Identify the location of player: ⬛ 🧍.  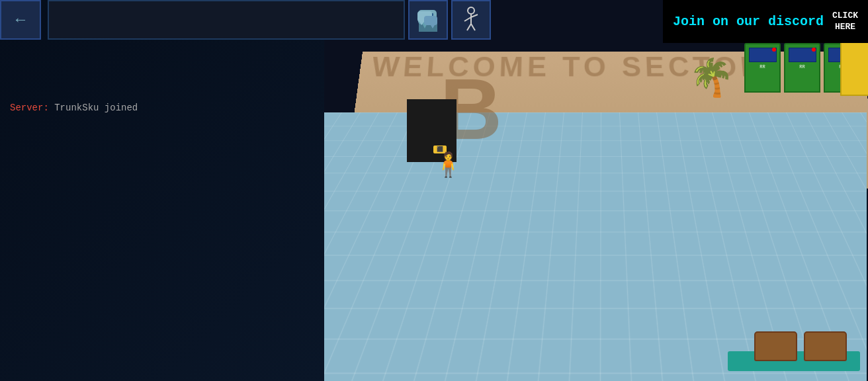
(449, 162).